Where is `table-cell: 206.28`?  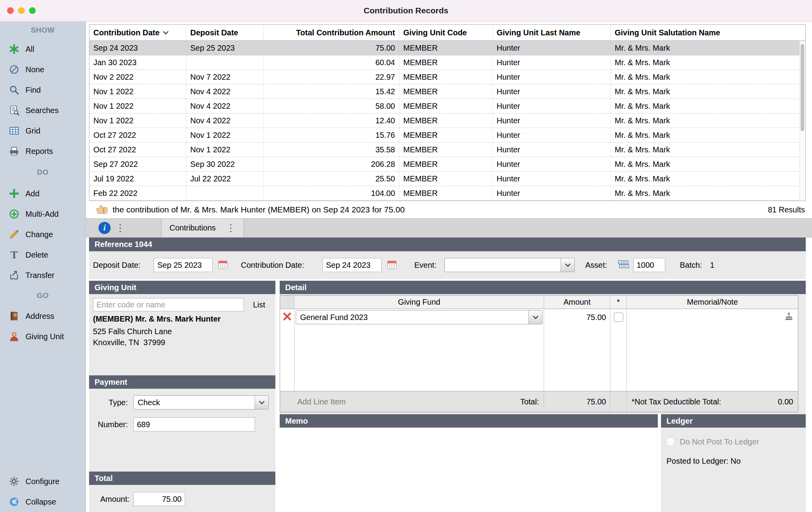 table-cell: 206.28 is located at coordinates (331, 164).